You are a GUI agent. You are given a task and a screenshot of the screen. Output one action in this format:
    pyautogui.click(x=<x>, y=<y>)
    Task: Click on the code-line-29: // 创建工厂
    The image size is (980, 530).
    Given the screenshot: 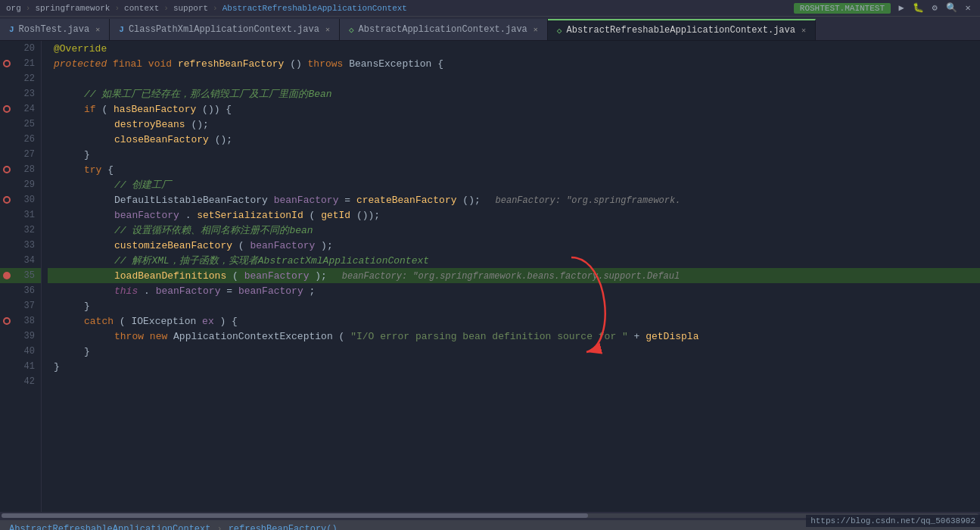 What is the action you would take?
    pyautogui.click(x=514, y=185)
    